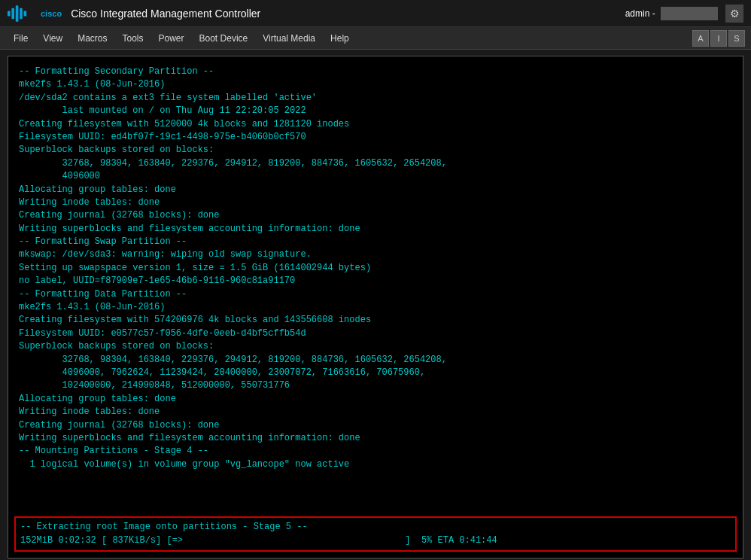 The width and height of the screenshot is (751, 560). What do you see at coordinates (376, 176) in the screenshot?
I see `terminal-line: 4096000` at bounding box center [376, 176].